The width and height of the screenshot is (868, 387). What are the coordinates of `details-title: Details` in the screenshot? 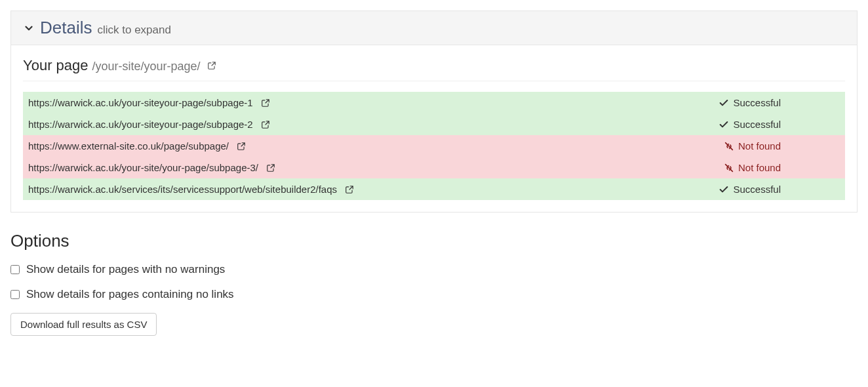 It's located at (66, 28).